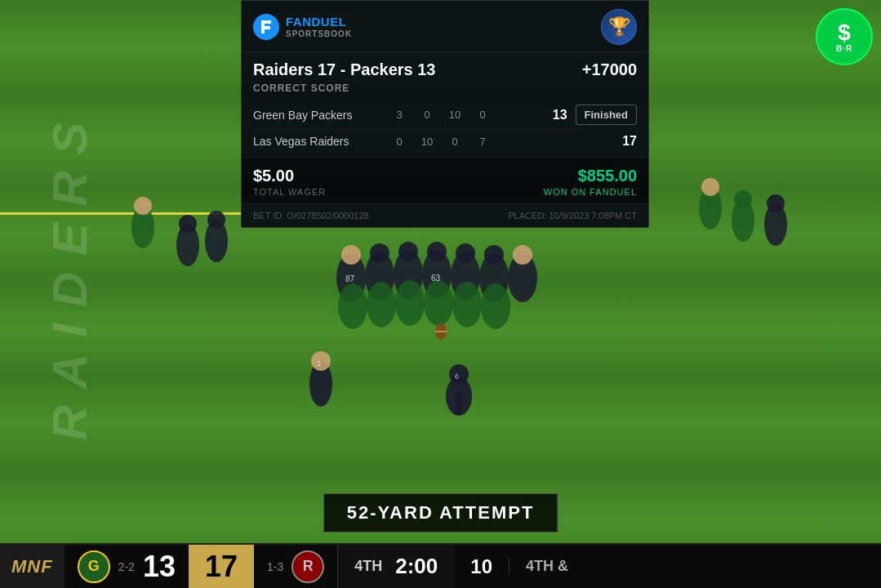 The width and height of the screenshot is (881, 588). I want to click on scoreboard-bar: MNF G 2-2 13 17 1-3 R 4TH 2:00 10 4TH &, so click(441, 565).